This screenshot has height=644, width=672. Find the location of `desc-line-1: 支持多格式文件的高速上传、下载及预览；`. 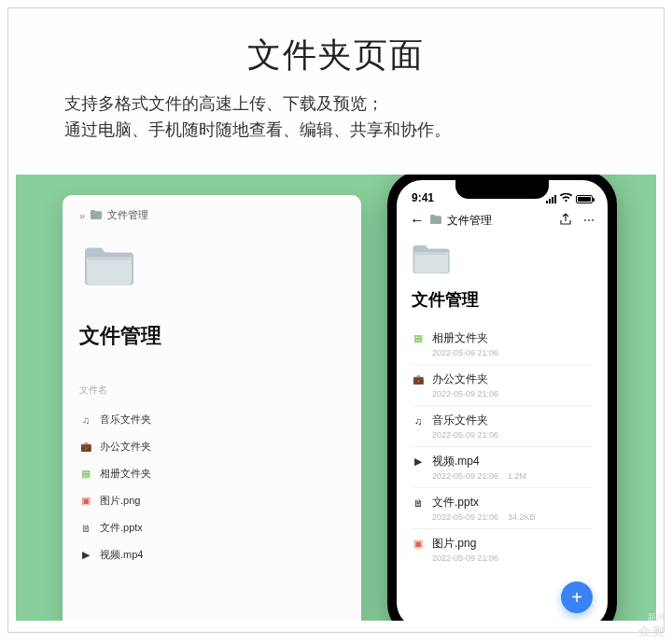

desc-line-1: 支持多格式文件的高速上传、下载及预览； is located at coordinates (336, 105).